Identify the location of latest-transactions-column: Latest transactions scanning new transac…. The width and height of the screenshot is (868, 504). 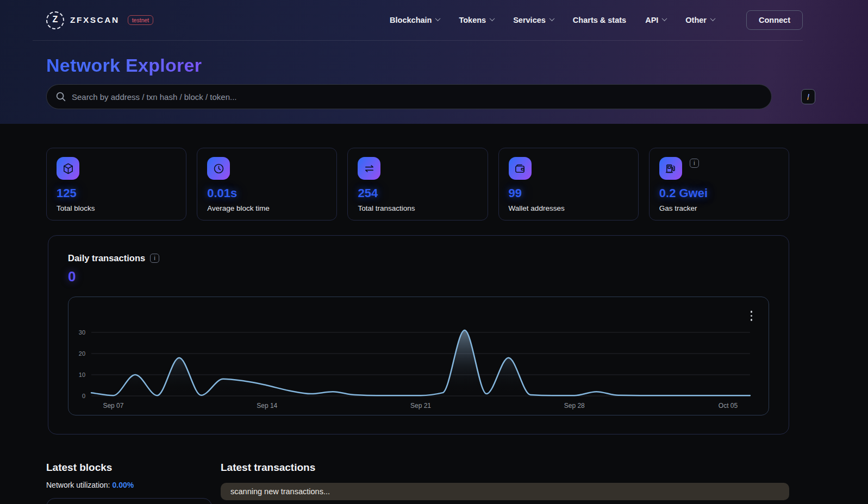
(505, 483).